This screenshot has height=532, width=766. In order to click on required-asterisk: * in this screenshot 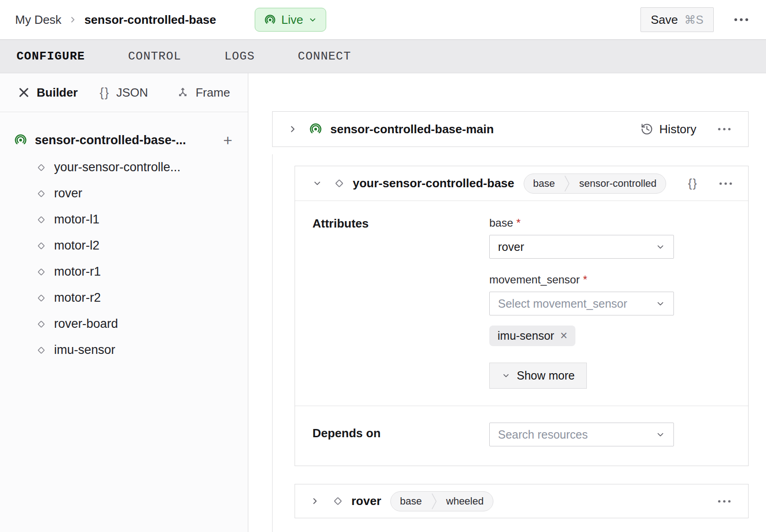, I will do `click(585, 279)`.